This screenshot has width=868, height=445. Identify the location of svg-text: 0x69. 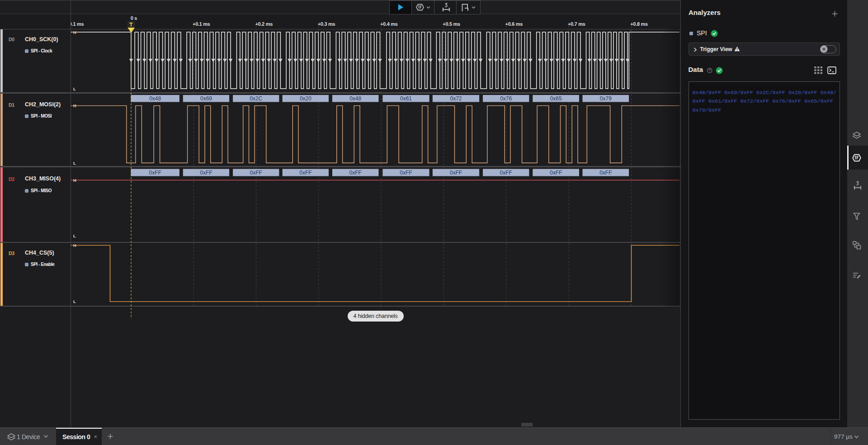
(206, 99).